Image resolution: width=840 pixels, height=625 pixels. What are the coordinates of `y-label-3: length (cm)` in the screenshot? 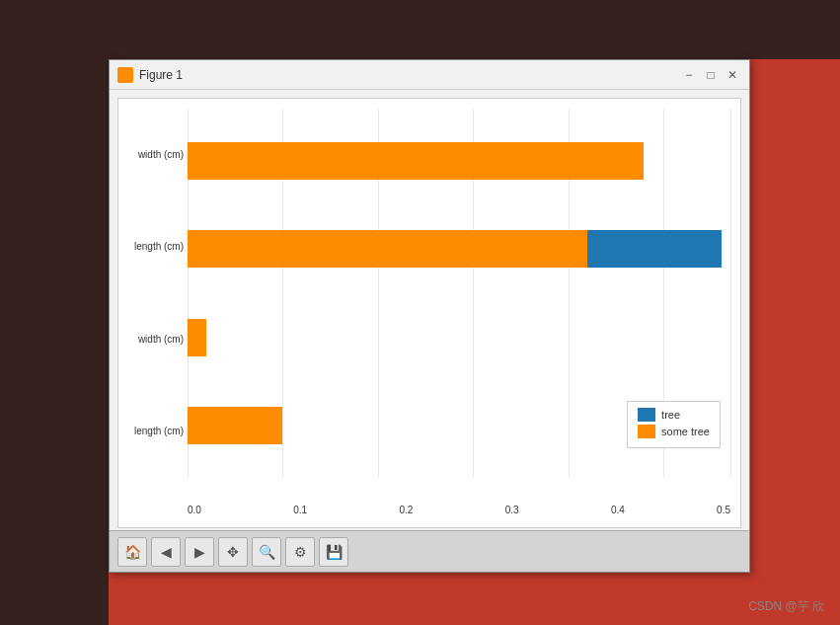 It's located at (153, 431).